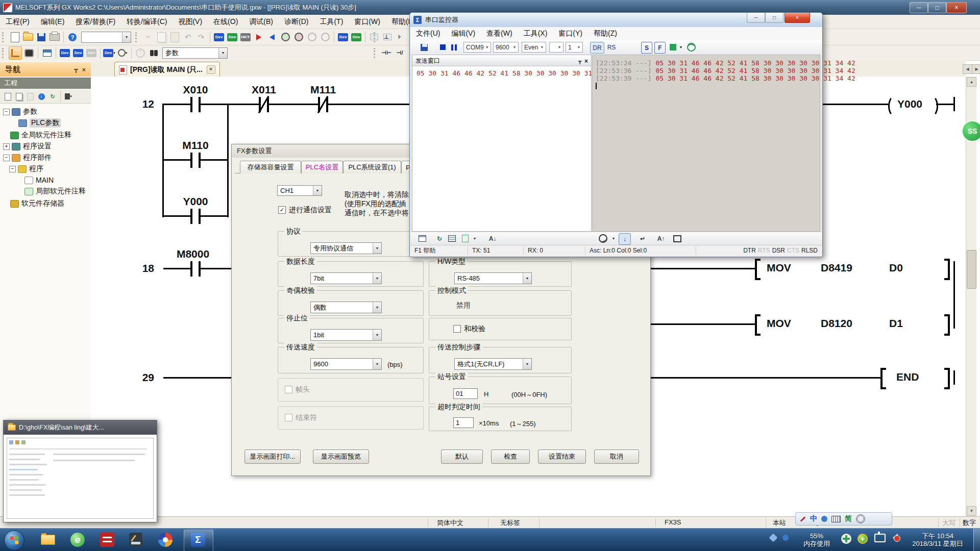  I want to click on expand-icon: +, so click(6, 147).